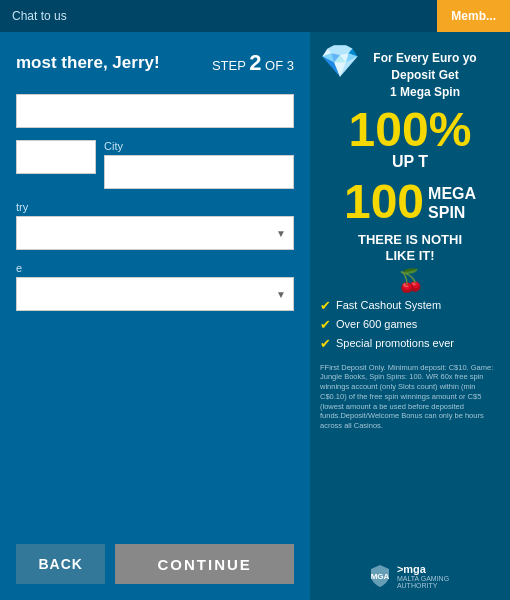 This screenshot has width=510, height=600. What do you see at coordinates (155, 111) in the screenshot?
I see `address-input` at bounding box center [155, 111].